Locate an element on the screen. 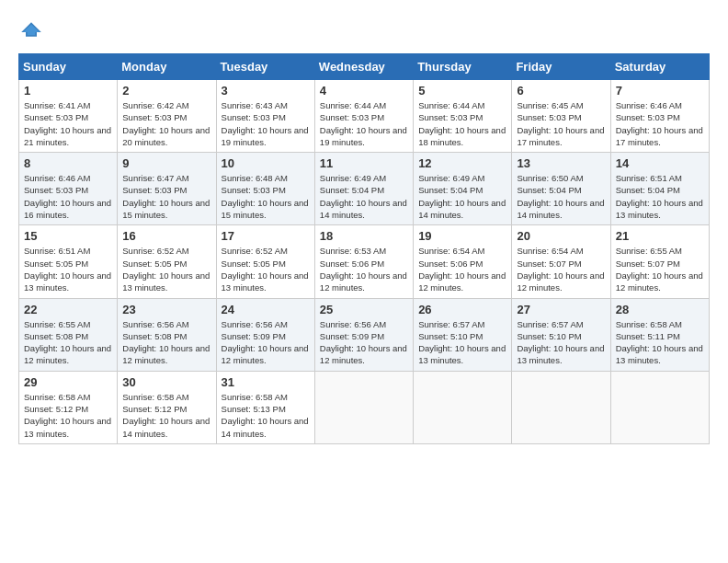  day-number: 20 is located at coordinates (561, 236).